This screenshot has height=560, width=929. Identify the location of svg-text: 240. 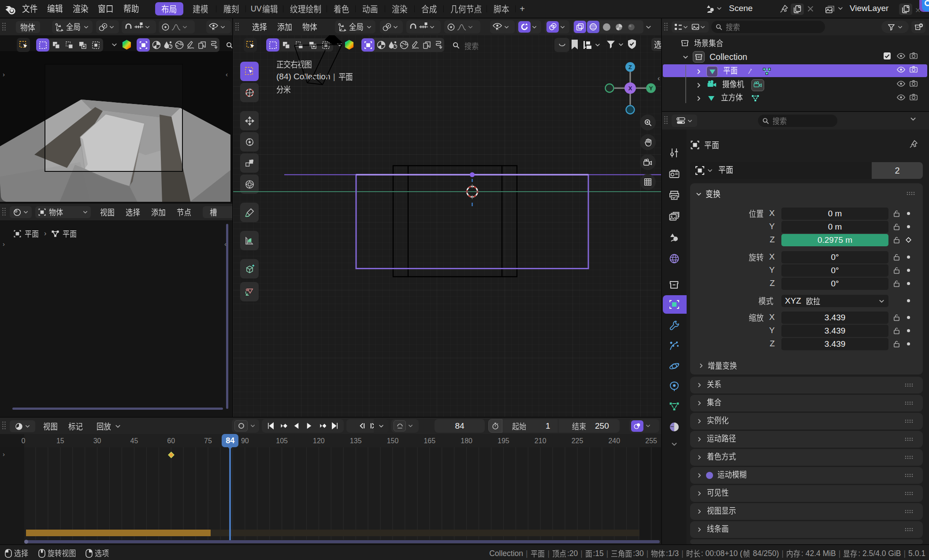
(614, 441).